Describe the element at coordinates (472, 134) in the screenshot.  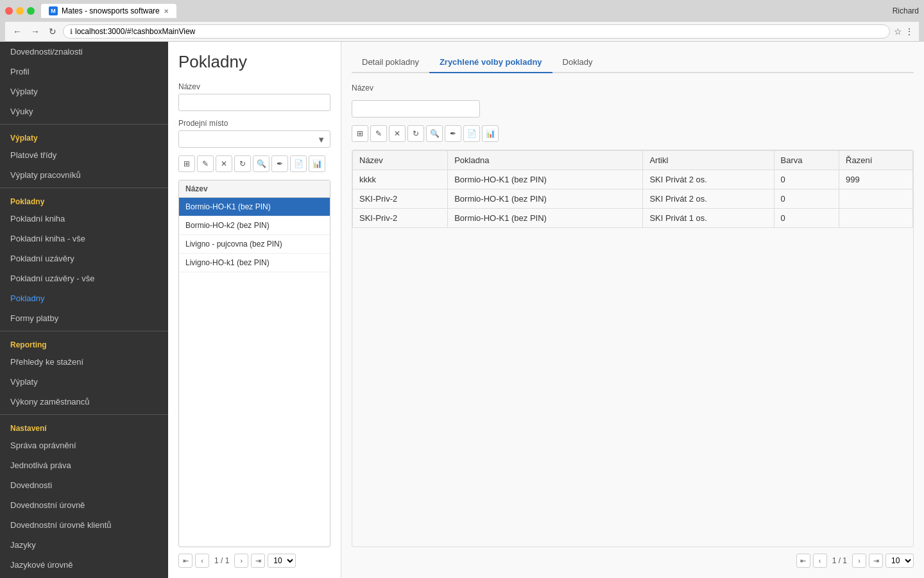
I see `rp-doc-btn: 📄` at that location.